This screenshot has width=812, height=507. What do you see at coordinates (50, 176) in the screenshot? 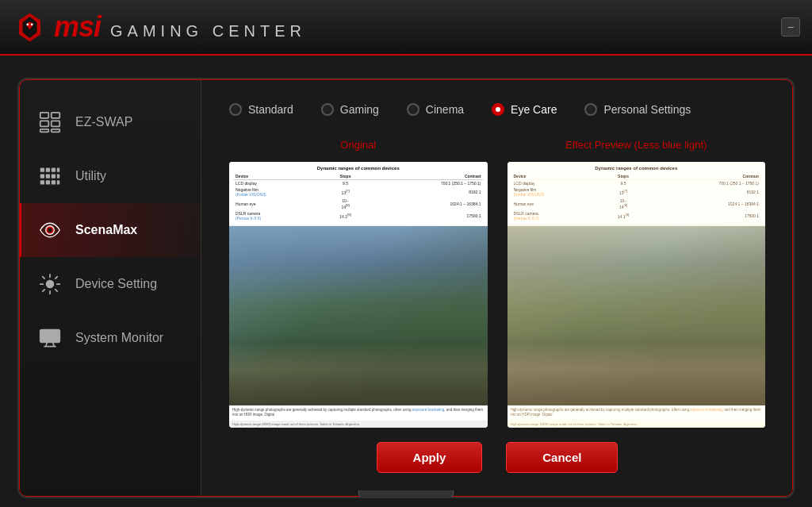
I see `utility-icon` at bounding box center [50, 176].